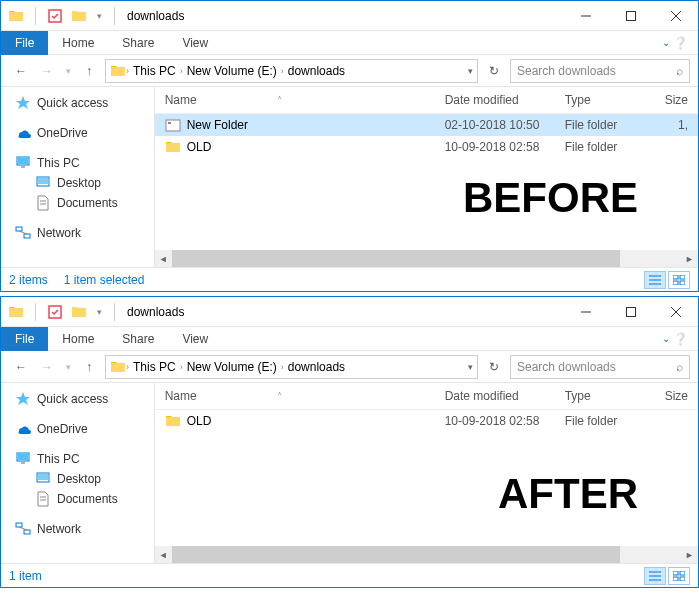 The width and height of the screenshot is (699, 605). I want to click on titlebar: ▾ downloads, so click(350, 312).